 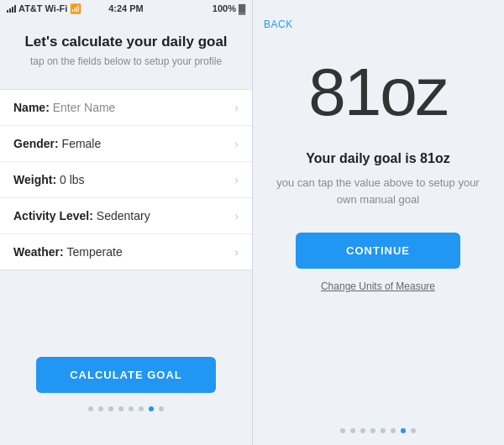 I want to click on page-dots-right, so click(x=378, y=431).